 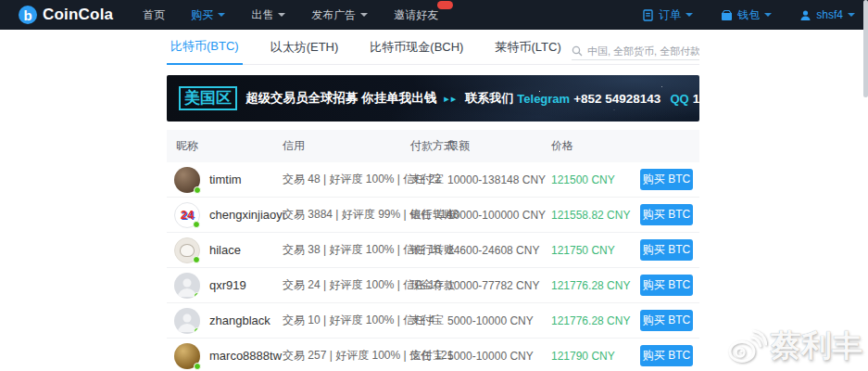 What do you see at coordinates (187, 215) in the screenshot?
I see `avatar: 24` at bounding box center [187, 215].